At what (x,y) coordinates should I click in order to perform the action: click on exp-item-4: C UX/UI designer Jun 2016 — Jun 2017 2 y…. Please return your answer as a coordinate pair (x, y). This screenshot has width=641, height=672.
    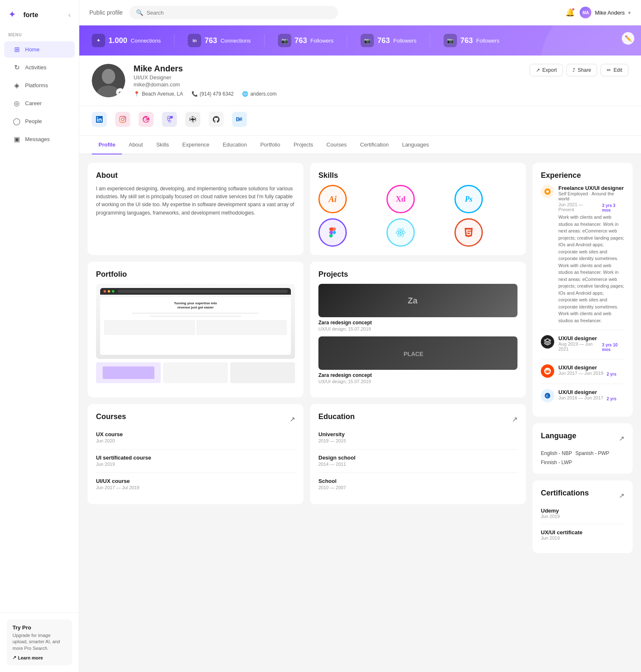
    Looking at the image, I should click on (583, 396).